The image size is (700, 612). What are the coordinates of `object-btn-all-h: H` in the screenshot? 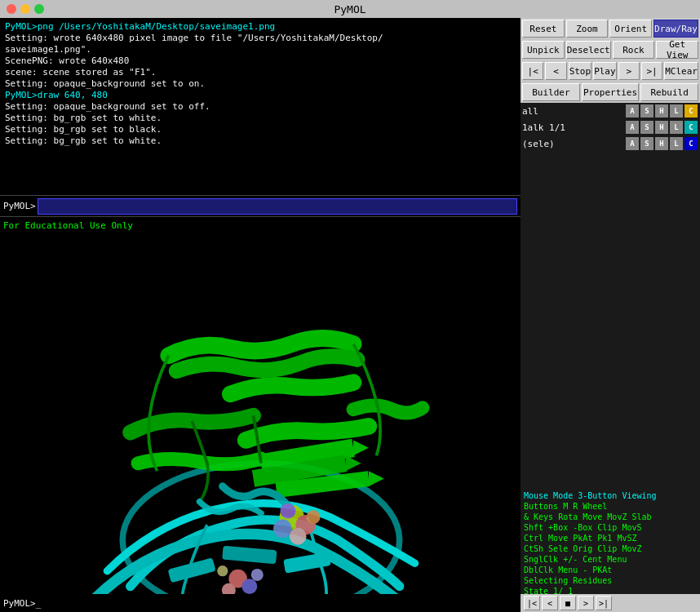 It's located at (662, 111).